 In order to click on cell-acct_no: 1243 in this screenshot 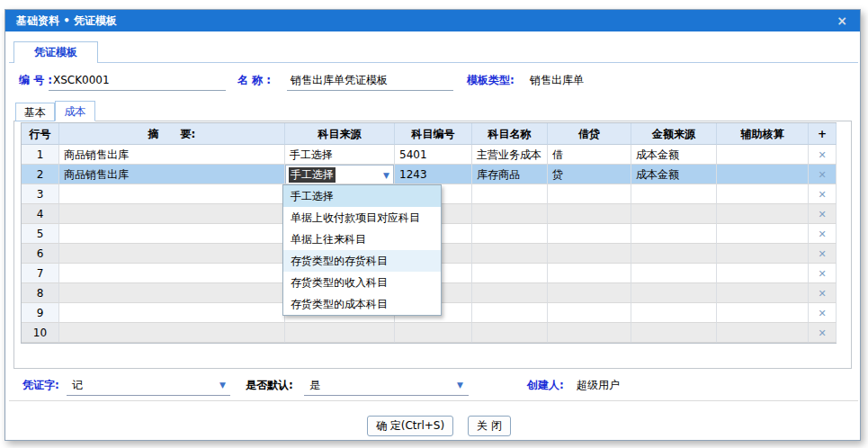, I will do `click(434, 175)`.